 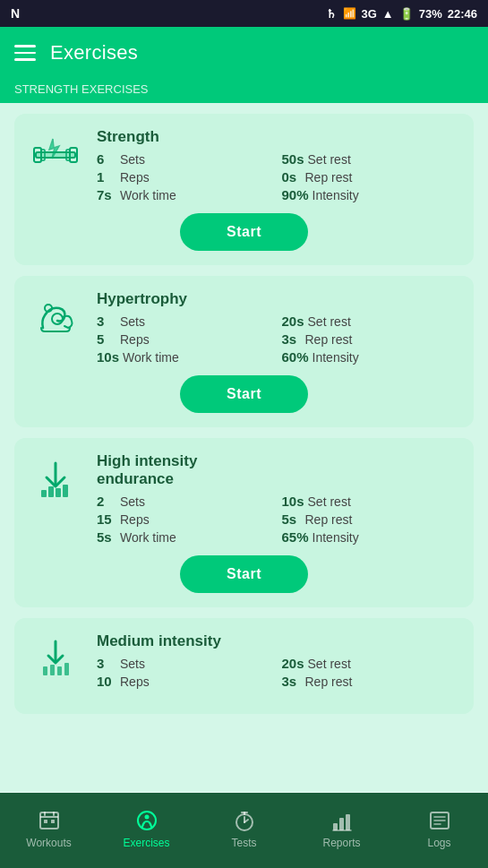 What do you see at coordinates (186, 537) in the screenshot?
I see `stat-he-work-time: 5s Work time` at bounding box center [186, 537].